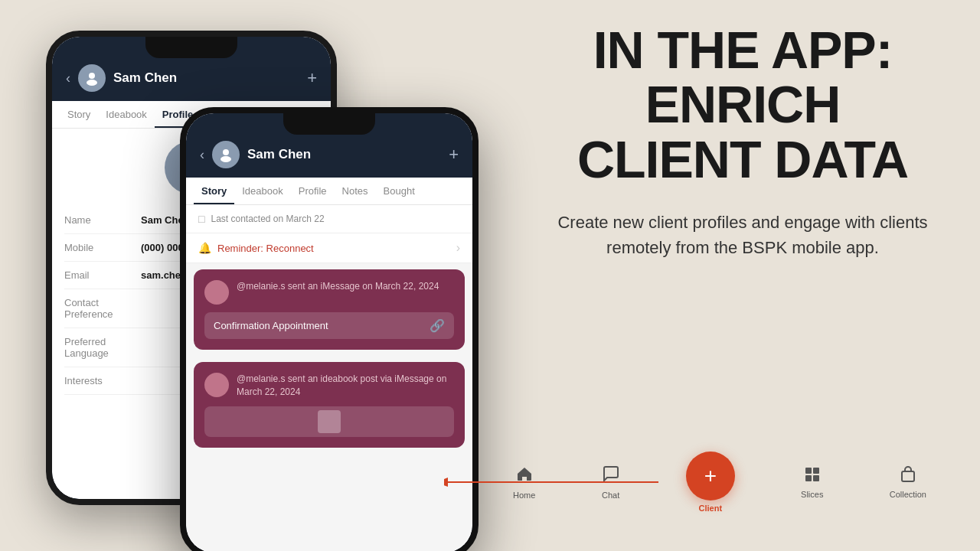 The height and width of the screenshot is (551, 980). Describe the element at coordinates (329, 124) in the screenshot. I see `phone-front-notch` at that location.